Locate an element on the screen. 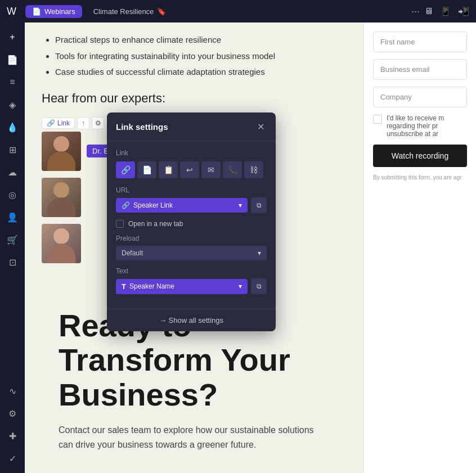  url-copy-button: ⧉ is located at coordinates (259, 205).